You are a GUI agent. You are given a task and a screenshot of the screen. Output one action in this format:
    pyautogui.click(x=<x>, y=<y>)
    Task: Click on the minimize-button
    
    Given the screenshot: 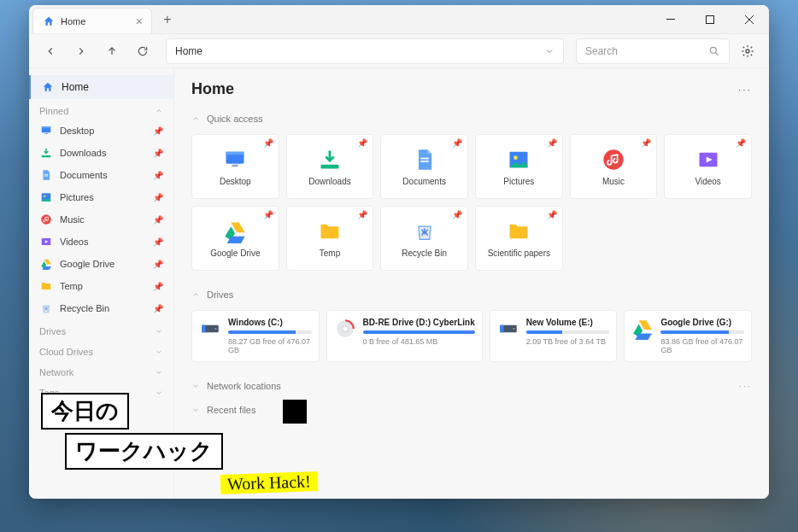 What is the action you would take?
    pyautogui.click(x=671, y=20)
    